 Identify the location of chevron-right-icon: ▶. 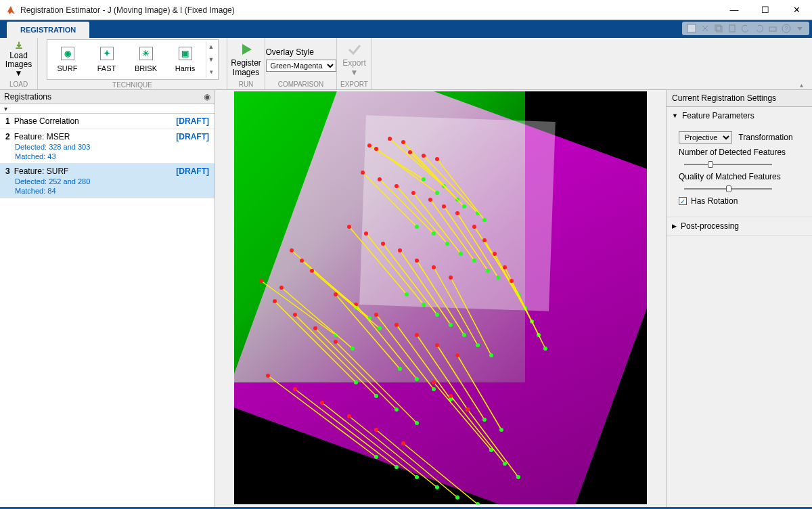
(674, 226).